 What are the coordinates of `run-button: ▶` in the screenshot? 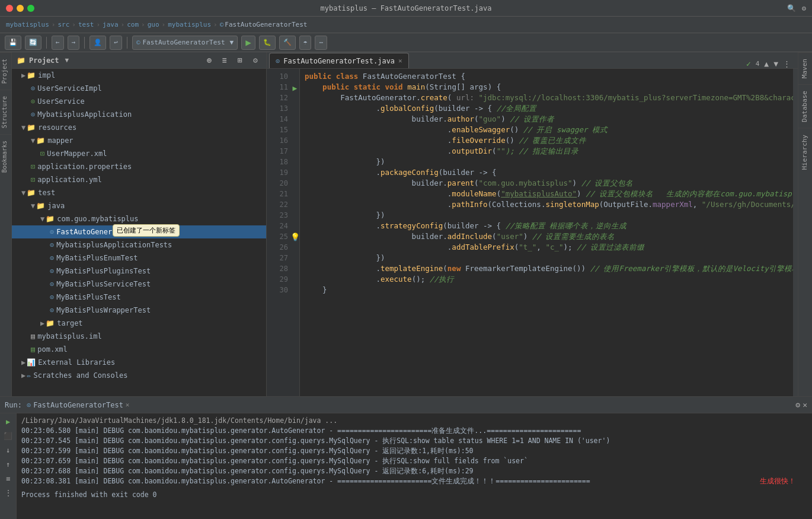 It's located at (248, 43).